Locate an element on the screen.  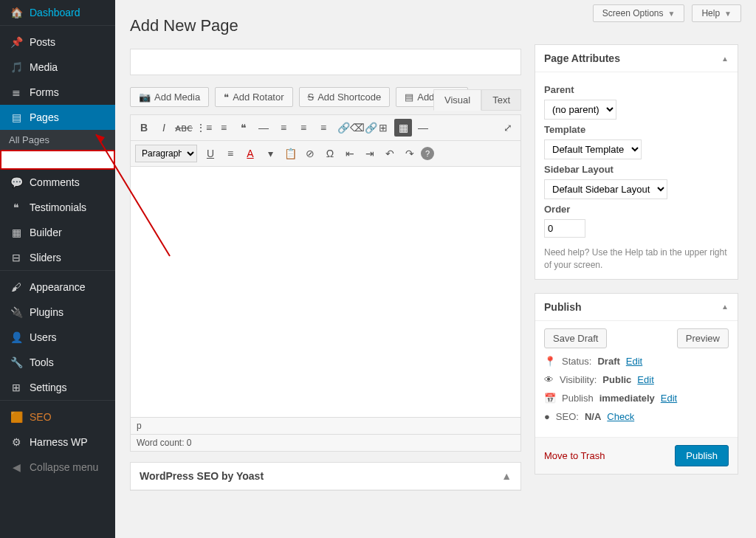
align-left-button: ≡ is located at coordinates (284, 128).